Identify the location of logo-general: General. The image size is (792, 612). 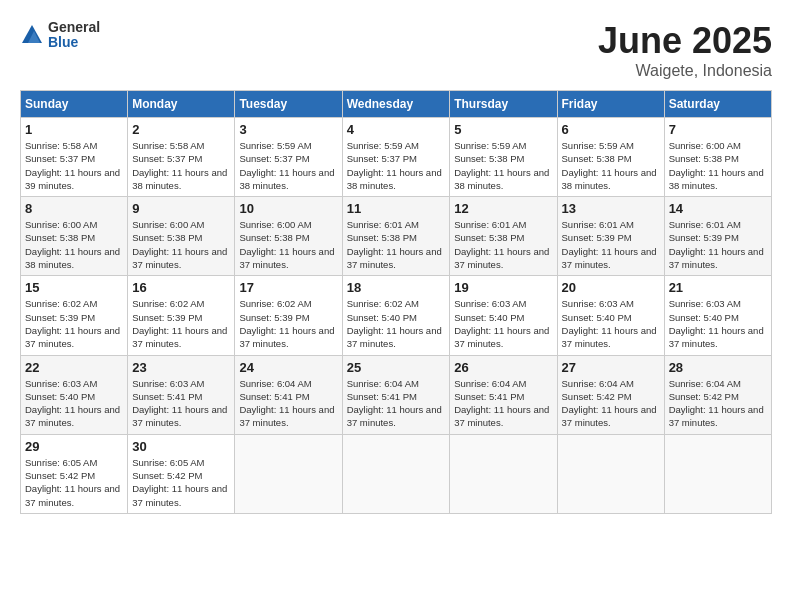
(74, 28).